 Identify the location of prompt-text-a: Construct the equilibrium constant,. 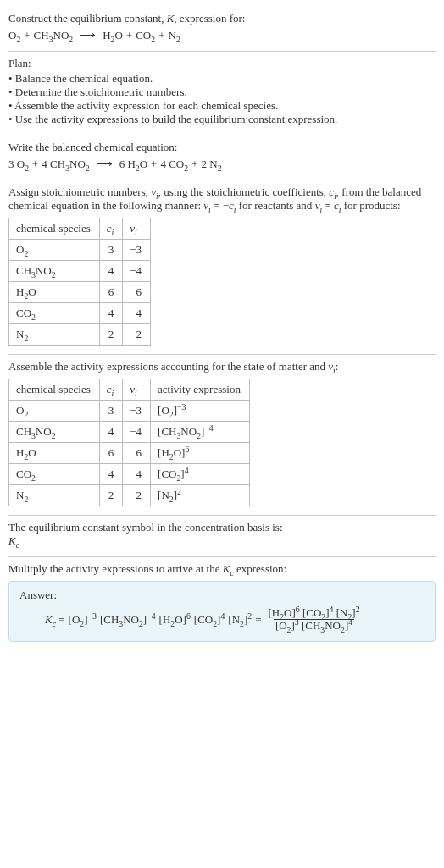
(88, 19).